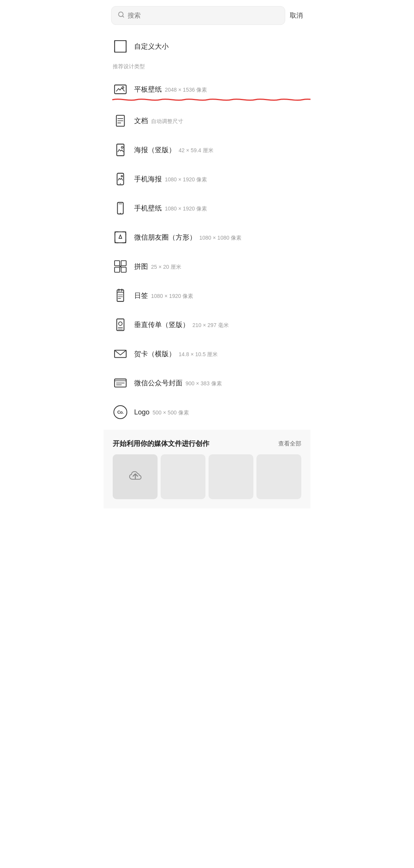 The height and width of the screenshot is (868, 414). What do you see at coordinates (166, 267) in the screenshot?
I see `puzzle-size: 25 × 20 厘米` at bounding box center [166, 267].